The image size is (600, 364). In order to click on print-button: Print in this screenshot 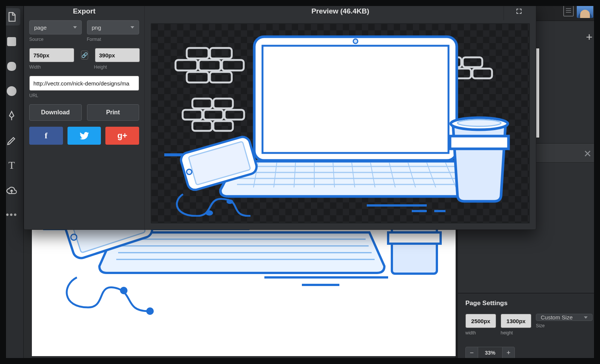, I will do `click(113, 112)`.